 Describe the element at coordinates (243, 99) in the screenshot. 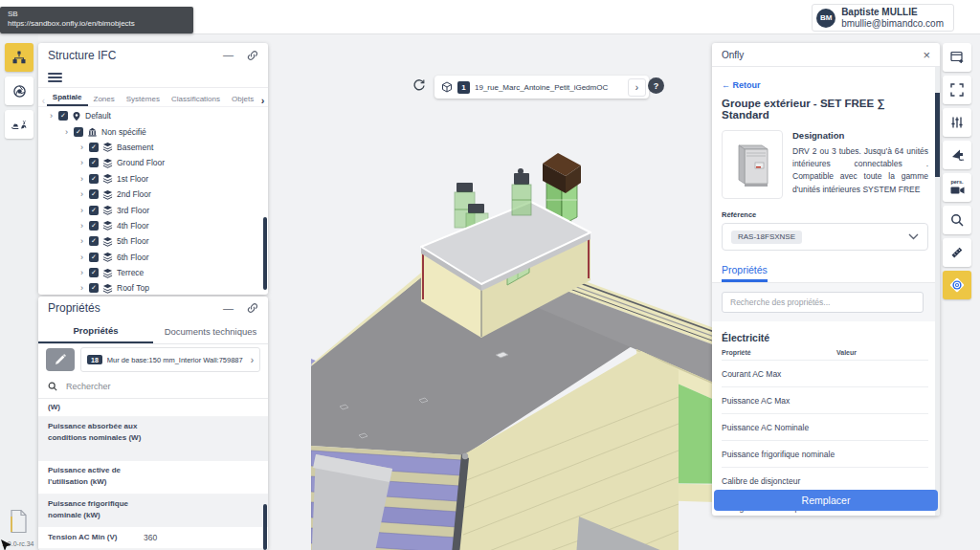

I see `tab-objets: Objets` at that location.